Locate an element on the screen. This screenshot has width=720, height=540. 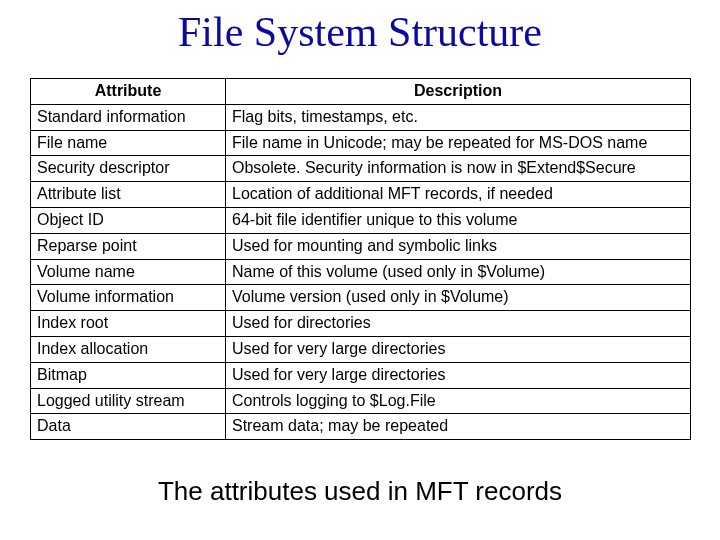
table-row: Index allocation Used for very large dir… is located at coordinates (361, 349).